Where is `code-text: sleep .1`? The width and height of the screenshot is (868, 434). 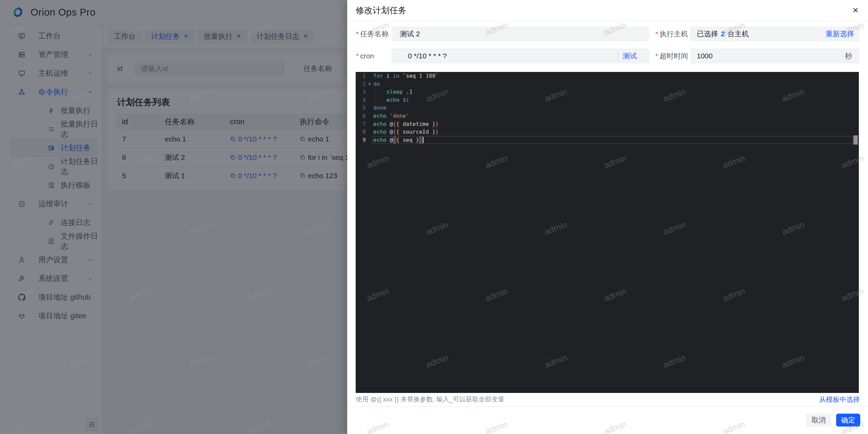
code-text: sleep .1 is located at coordinates (616, 92).